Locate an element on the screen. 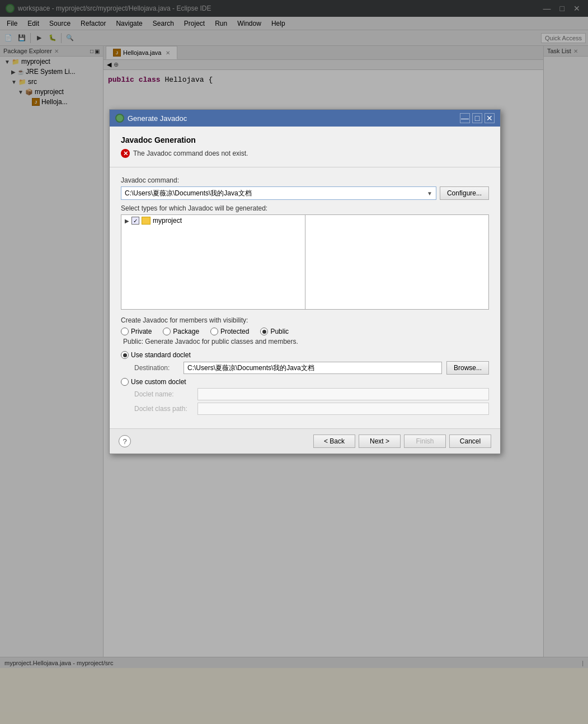 This screenshot has width=588, height=724. custom-doclet-radio: Use custom doclet is located at coordinates (153, 382).